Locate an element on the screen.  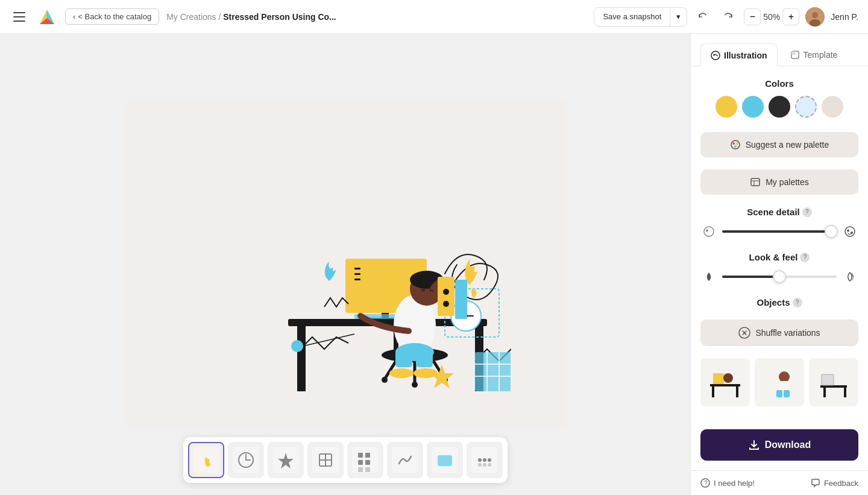
look-feel-thumb is located at coordinates (779, 277).